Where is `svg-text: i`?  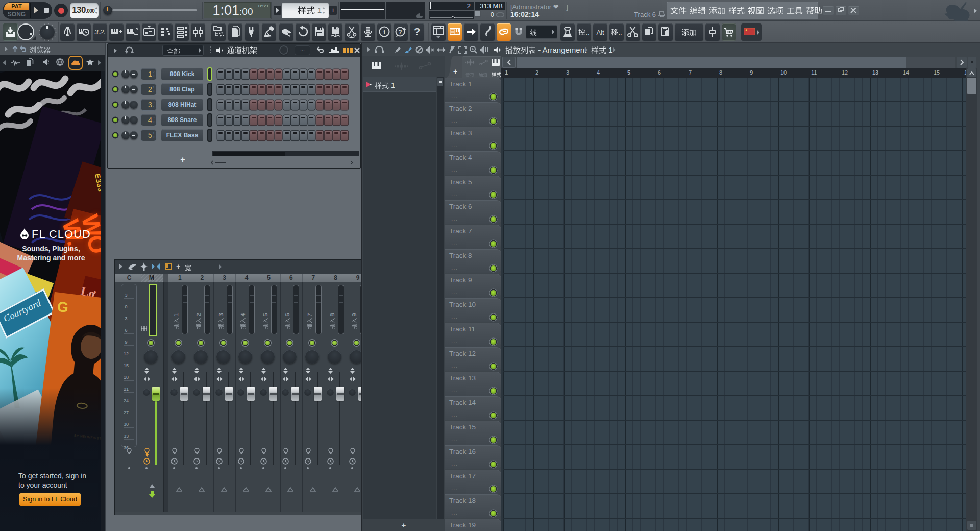 svg-text: i is located at coordinates (384, 32).